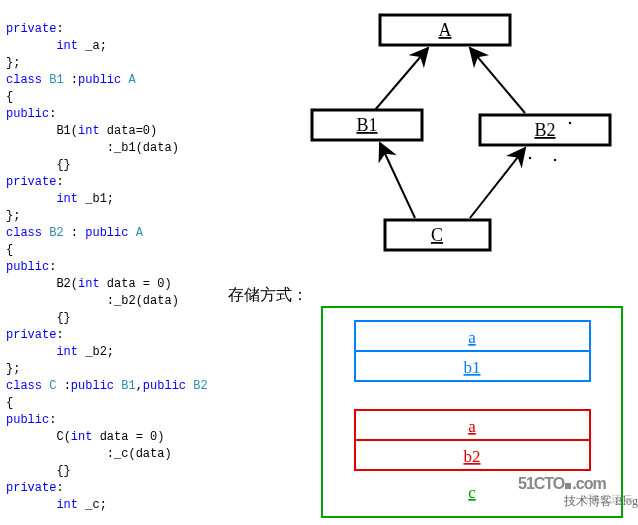 The width and height of the screenshot is (638, 525). I want to click on ctor-b1: B1, so click(63, 131).